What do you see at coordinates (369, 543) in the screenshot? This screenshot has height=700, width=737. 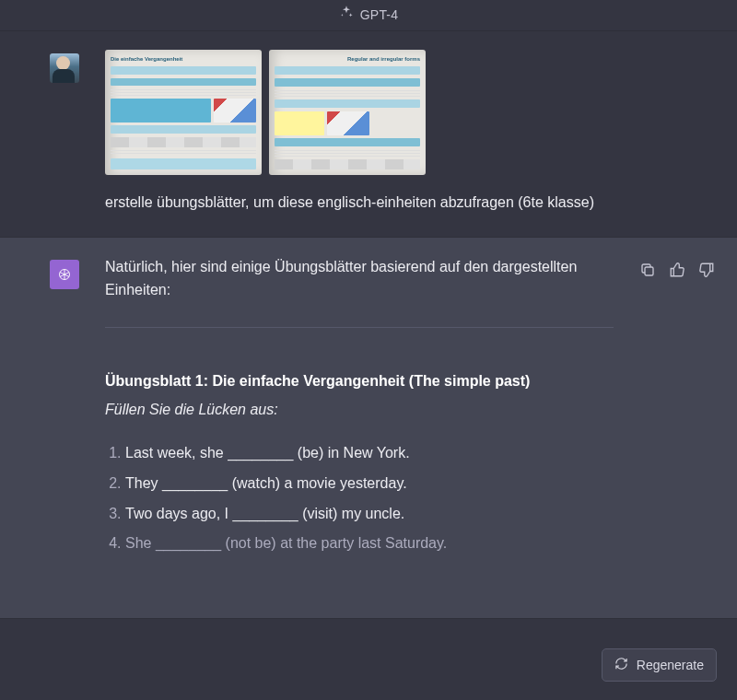 I see `list-item: She ________ (not be) at the party last …` at bounding box center [369, 543].